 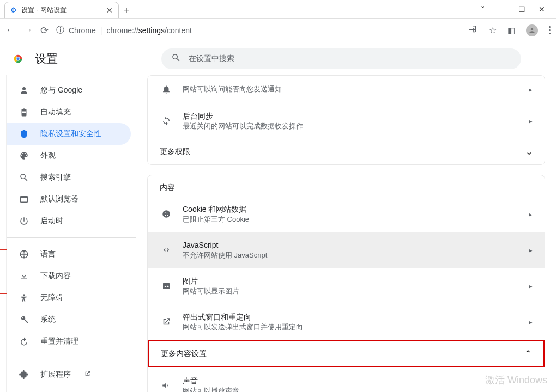 I want to click on settings-search-input: 在设置中搜索, so click(x=341, y=59).